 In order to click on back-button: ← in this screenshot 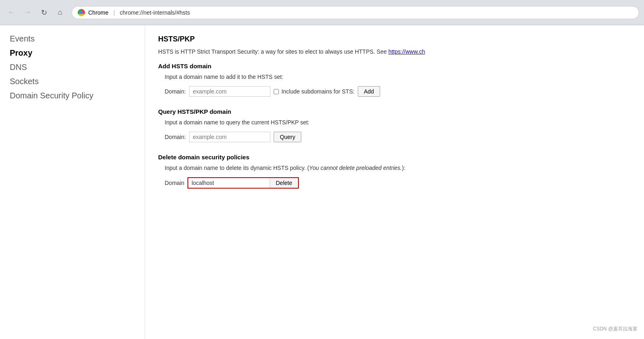, I will do `click(11, 13)`.